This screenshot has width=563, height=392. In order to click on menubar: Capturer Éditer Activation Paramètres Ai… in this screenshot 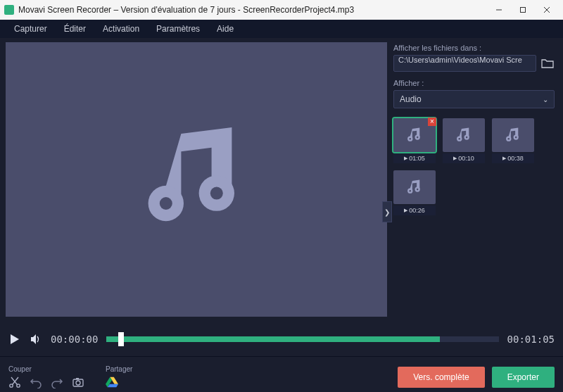, I will do `click(282, 29)`.